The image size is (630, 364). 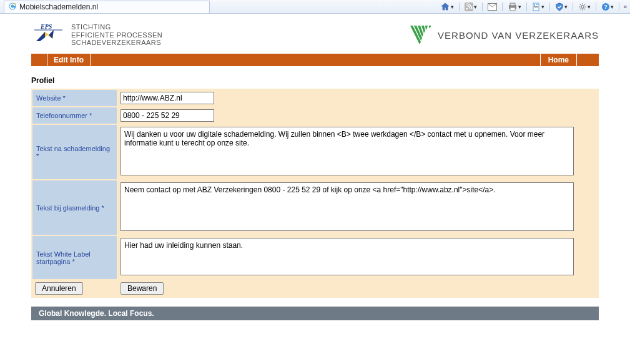 What do you see at coordinates (46, 26) in the screenshot?
I see `svg-text: EPS` at bounding box center [46, 26].